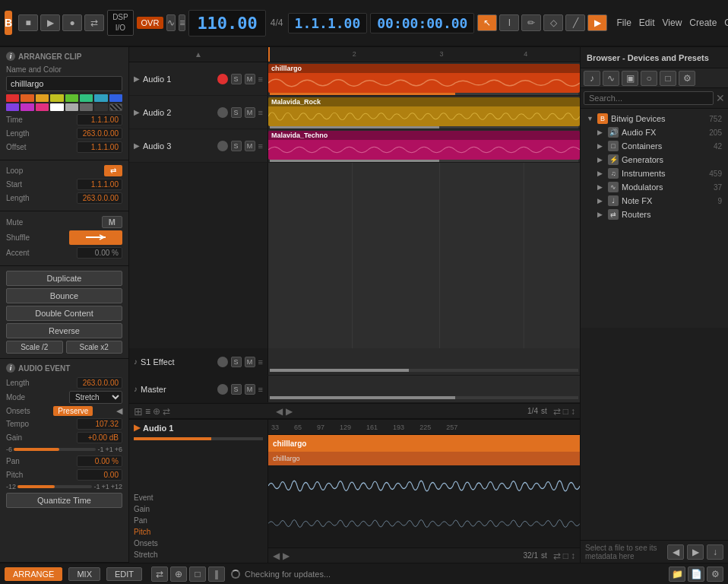  I want to click on browser-search-close: ✕, so click(720, 98).